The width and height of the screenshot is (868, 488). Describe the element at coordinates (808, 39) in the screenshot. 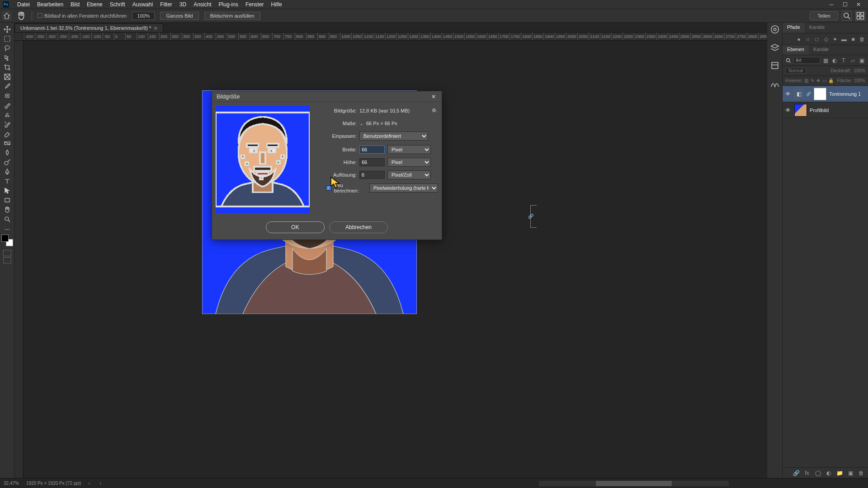

I see `shape-circle-icon: ○` at that location.